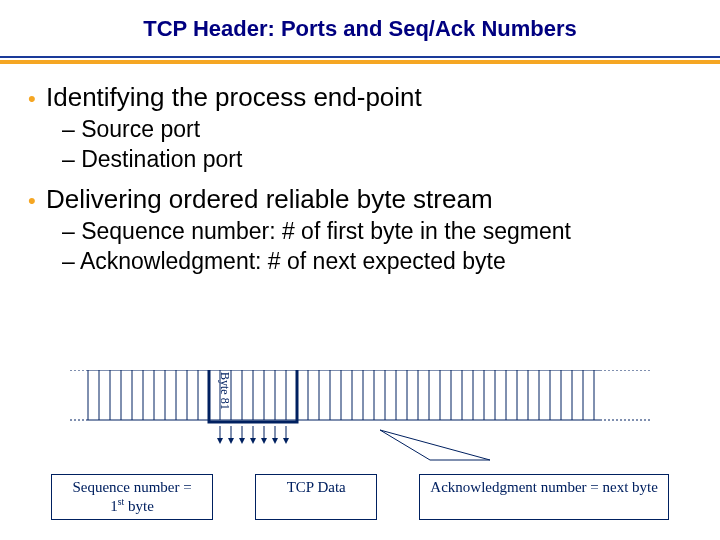  Describe the element at coordinates (132, 487) in the screenshot. I see `seq-caption-line1: Sequence number =` at that location.